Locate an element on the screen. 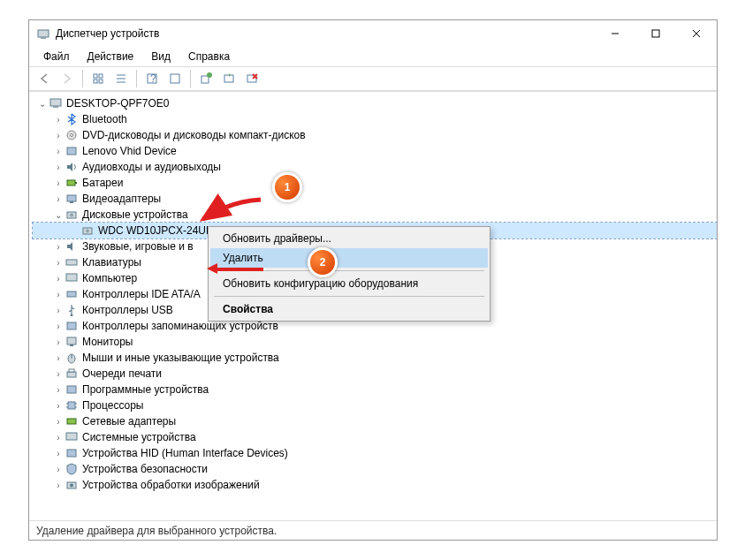  forward-button is located at coordinates (67, 79).